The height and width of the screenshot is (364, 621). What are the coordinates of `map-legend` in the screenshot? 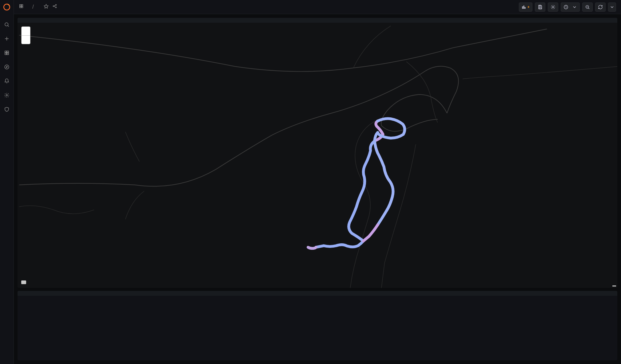 It's located at (24, 282).